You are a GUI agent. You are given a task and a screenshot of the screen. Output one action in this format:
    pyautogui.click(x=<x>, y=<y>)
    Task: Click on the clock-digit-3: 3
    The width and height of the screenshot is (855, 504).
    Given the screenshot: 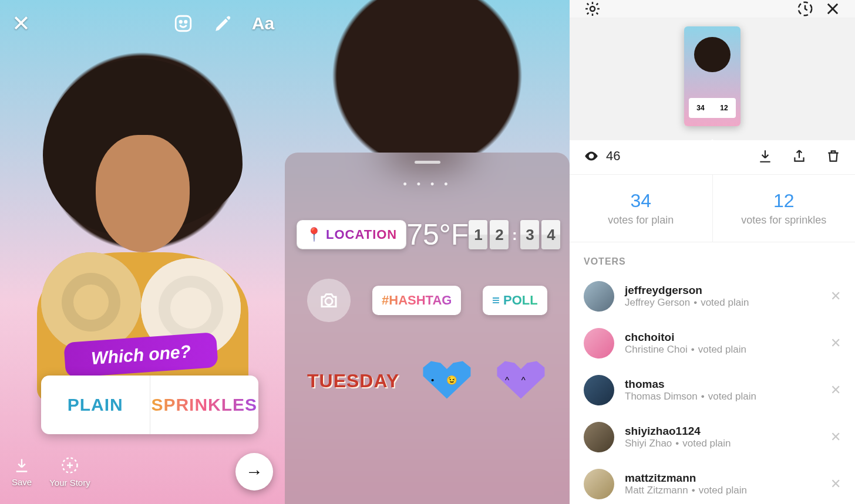 What is the action you would take?
    pyautogui.click(x=530, y=235)
    